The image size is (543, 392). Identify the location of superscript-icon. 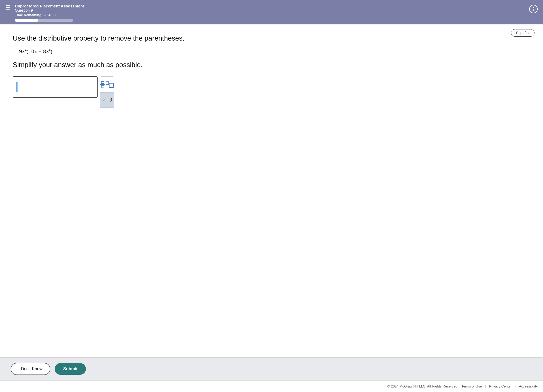
(110, 85).